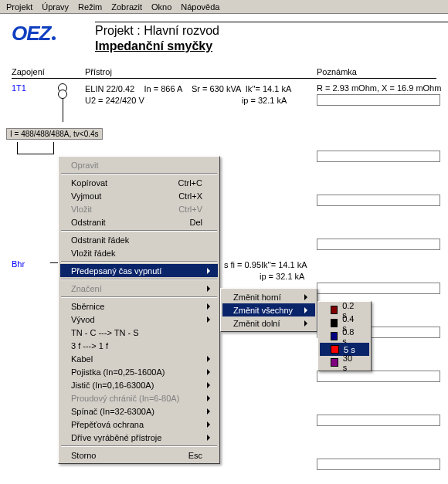  I want to click on menubar: Projekt Úpravy Režim Zobrazit Okno Nápov…, so click(224, 7).